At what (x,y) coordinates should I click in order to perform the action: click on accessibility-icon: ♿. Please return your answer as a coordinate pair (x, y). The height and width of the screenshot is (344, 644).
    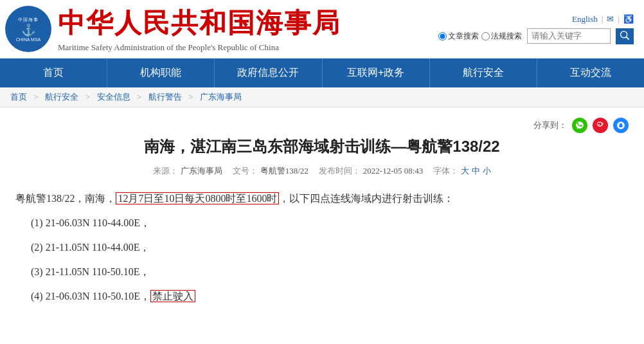
    Looking at the image, I should click on (629, 19).